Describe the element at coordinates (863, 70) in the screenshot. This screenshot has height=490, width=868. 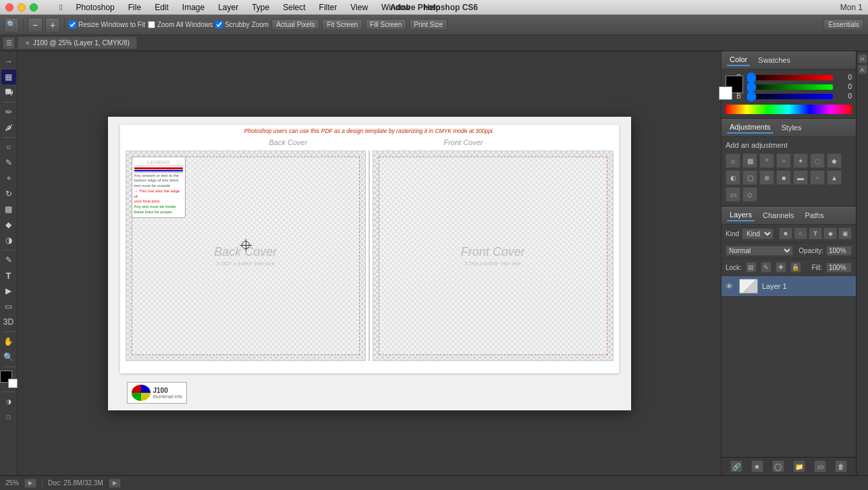
I see `actions-btn: A` at that location.